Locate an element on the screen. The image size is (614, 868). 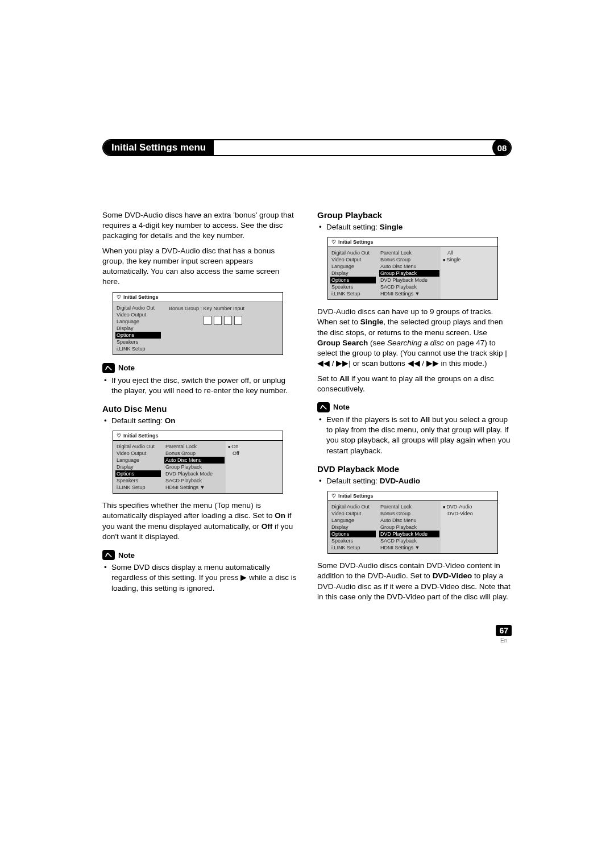
chapter-number: 08 is located at coordinates (502, 148).